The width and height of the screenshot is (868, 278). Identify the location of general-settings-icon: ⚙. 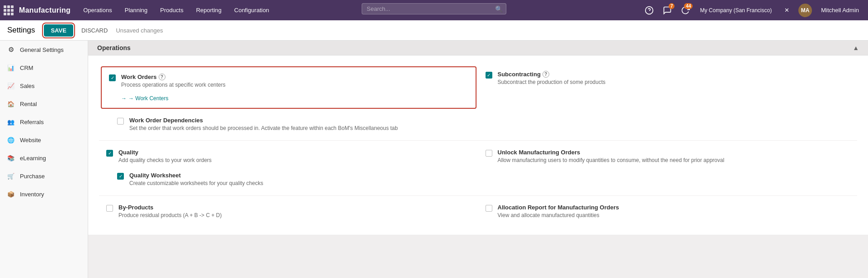
(11, 50).